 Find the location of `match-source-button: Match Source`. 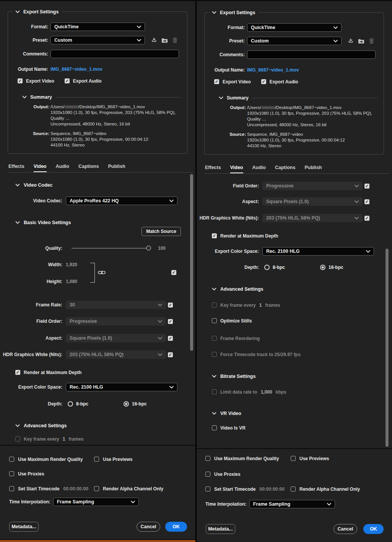

match-source-button: Match Source is located at coordinates (161, 231).